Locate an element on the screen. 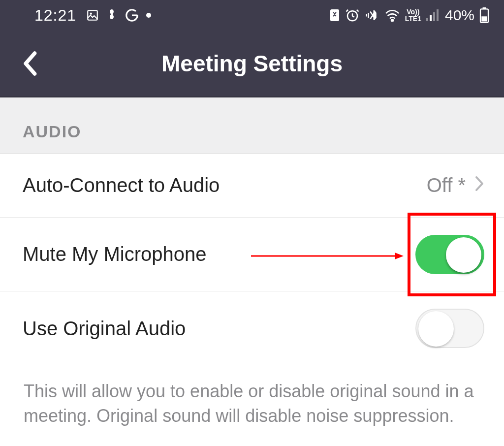 The height and width of the screenshot is (446, 504). vibrate-icon is located at coordinates (372, 15).